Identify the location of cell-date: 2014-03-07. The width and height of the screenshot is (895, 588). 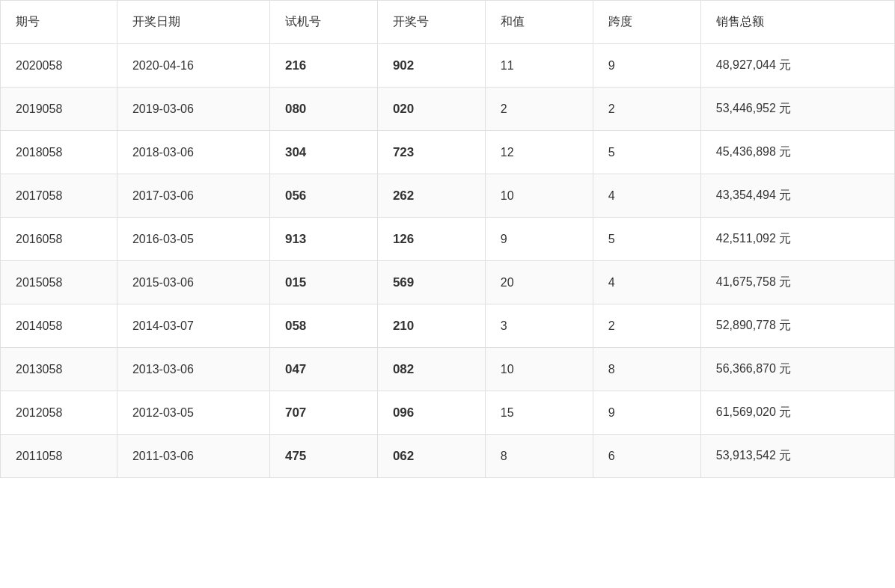
(193, 326).